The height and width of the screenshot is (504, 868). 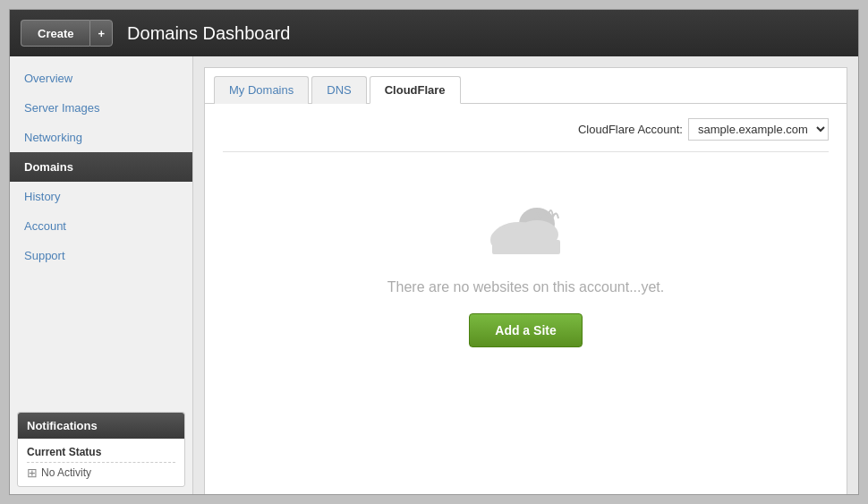 What do you see at coordinates (101, 138) in the screenshot?
I see `sidebar-item-networking: Networking` at bounding box center [101, 138].